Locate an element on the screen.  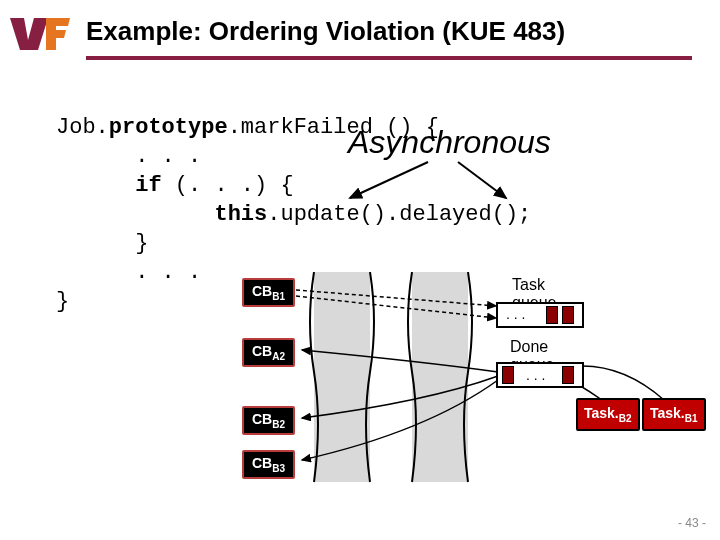
task-queue: . . . is located at coordinates (540, 315).